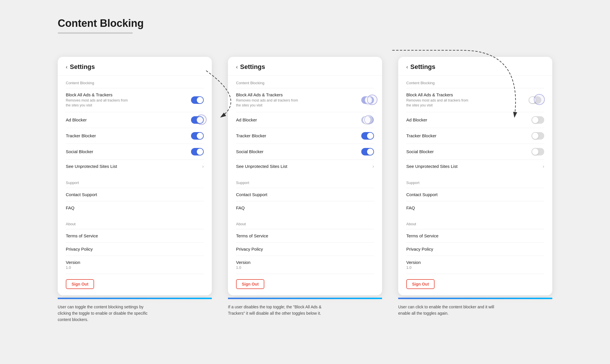  Describe the element at coordinates (305, 262) in the screenshot. I see `version-label-2: Version` at that location.